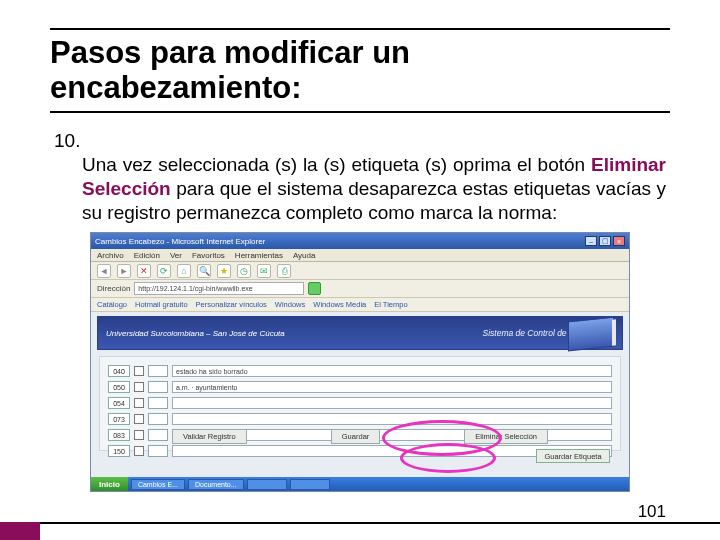 This screenshot has height=540, width=720. Describe the element at coordinates (67, 140) in the screenshot. I see `step-number: 10.` at that location.